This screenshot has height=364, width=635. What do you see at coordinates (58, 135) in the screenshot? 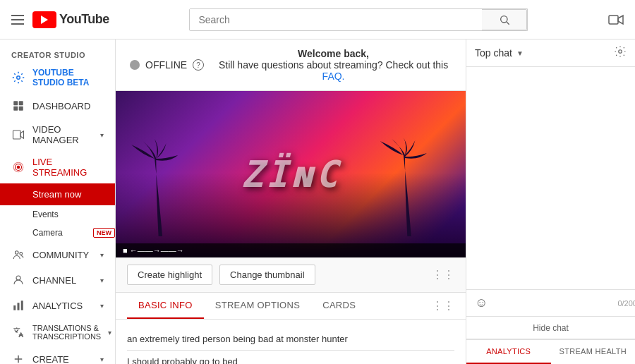
I see `sidebar-item-video-manager: VIDEO MANAGER ▾` at bounding box center [58, 135].